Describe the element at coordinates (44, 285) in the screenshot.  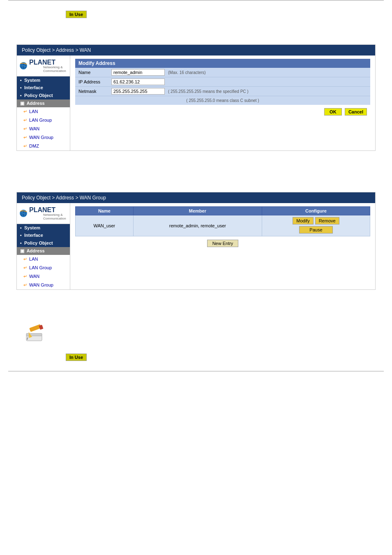
I see `sidebar-item-wan-group-2: ↵ WAN Group` at that location.